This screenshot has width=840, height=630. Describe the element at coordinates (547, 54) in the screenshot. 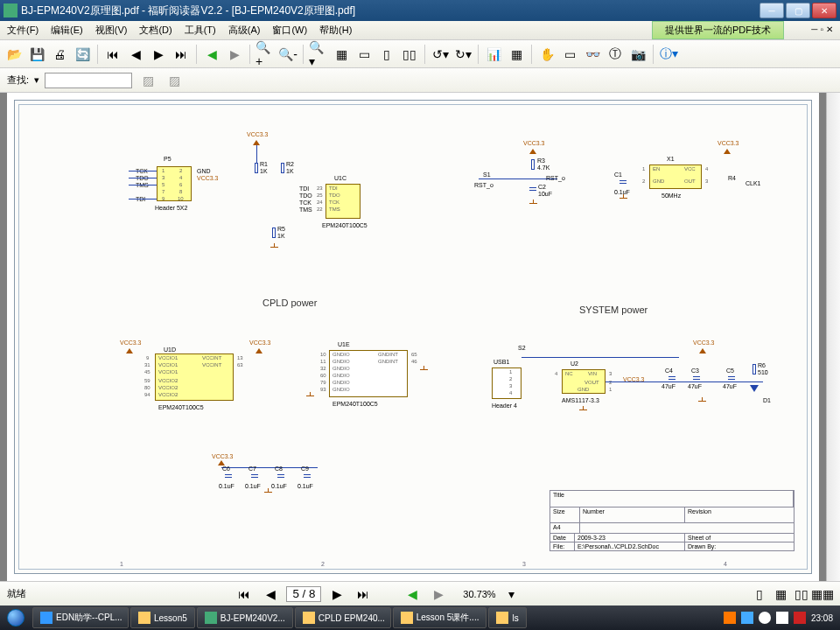

I see `hand-tool-icon: ✋` at that location.